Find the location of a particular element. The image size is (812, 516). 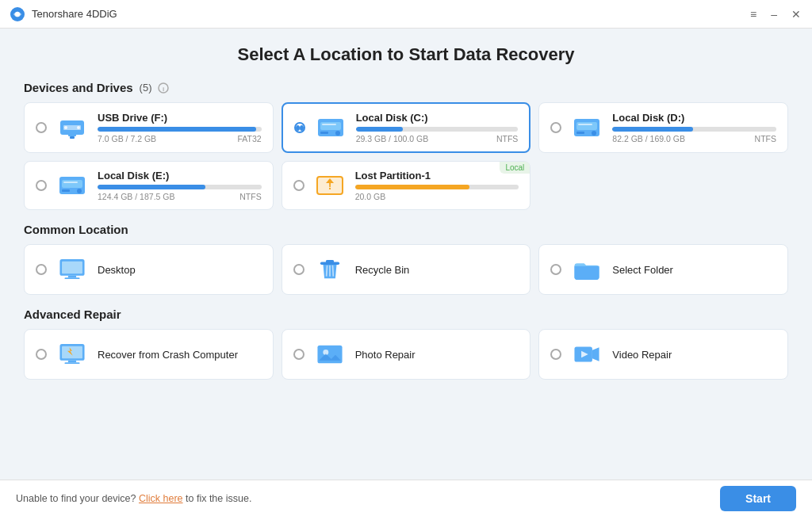

drive-card-local-d: Local Disk (D:) 82.2 GB / 169.0 GB NTFS is located at coordinates (663, 128).